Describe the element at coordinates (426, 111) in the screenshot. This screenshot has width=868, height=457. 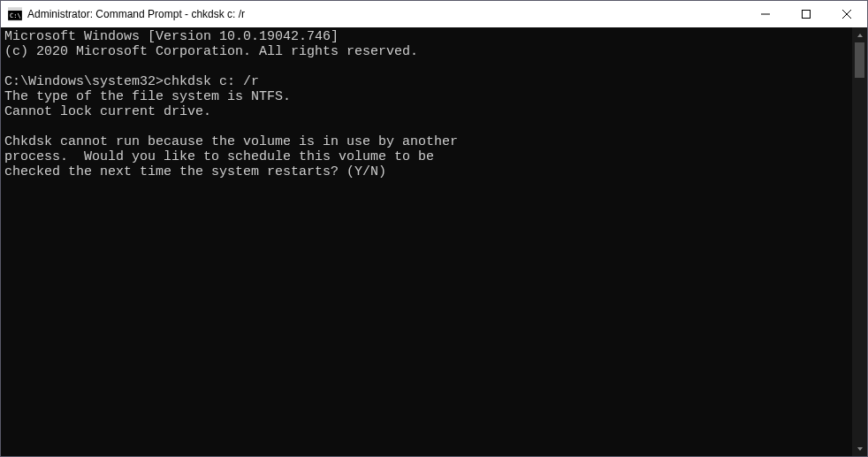
I see `terminal-line: Cannot lock current drive.` at that location.